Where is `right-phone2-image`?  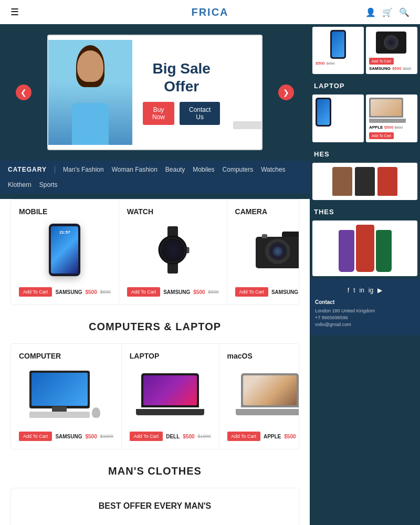
right-phone2-image is located at coordinates (323, 112).